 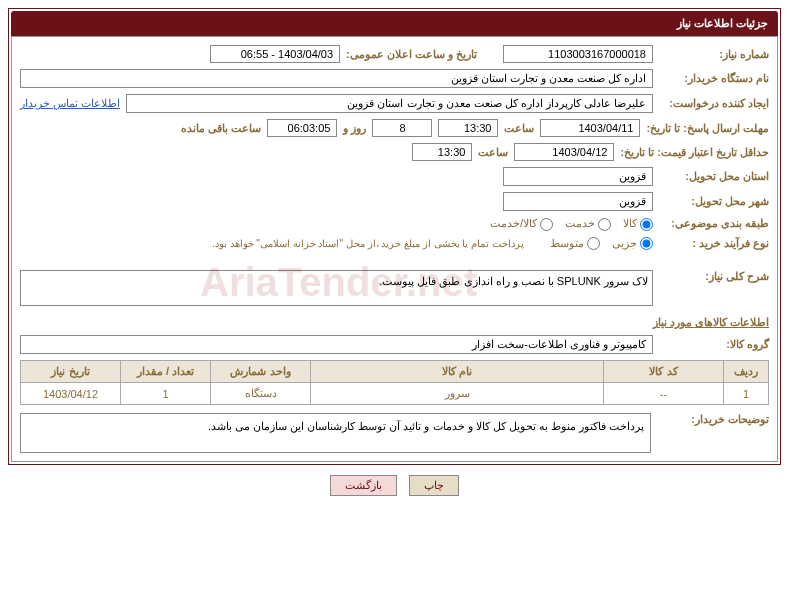 I want to click on requester-value: علیرضا عادلی کارپرداز اداره کل صنعت معدن…, so click(x=390, y=104).